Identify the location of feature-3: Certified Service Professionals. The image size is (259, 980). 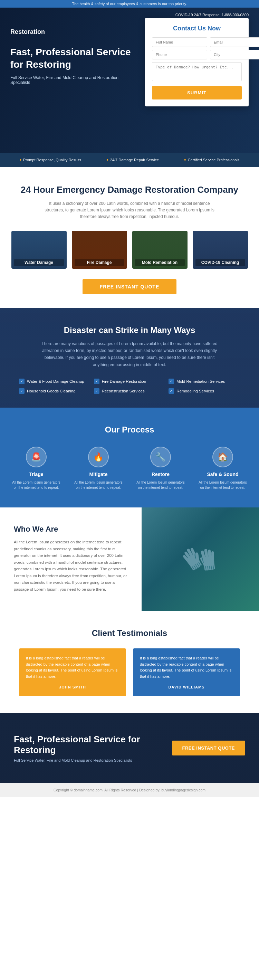
(211, 160).